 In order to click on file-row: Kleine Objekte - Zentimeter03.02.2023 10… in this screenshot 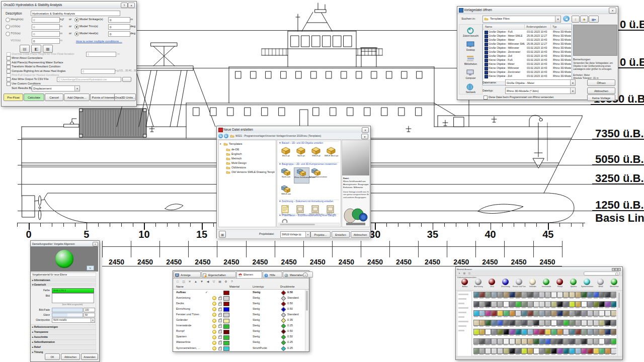, I will do `click(527, 72)`.